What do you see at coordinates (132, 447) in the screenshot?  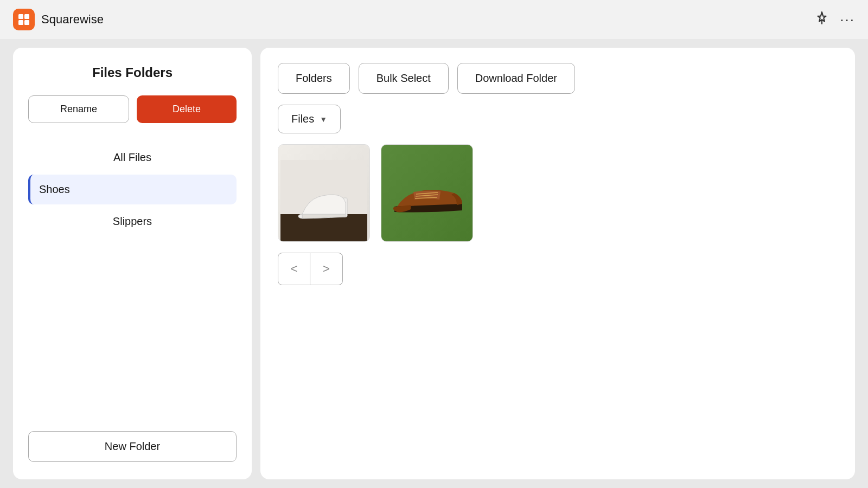 I see `sidebar-footer: New Folder` at bounding box center [132, 447].